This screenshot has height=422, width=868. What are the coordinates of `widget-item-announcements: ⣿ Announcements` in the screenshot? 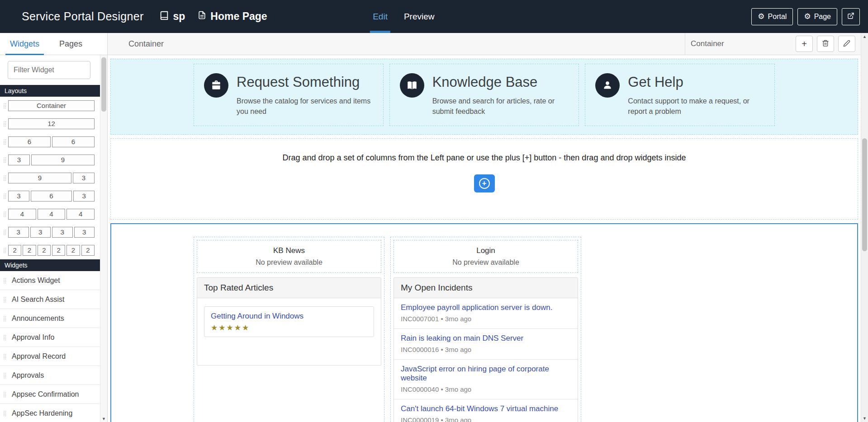 It's located at (50, 319).